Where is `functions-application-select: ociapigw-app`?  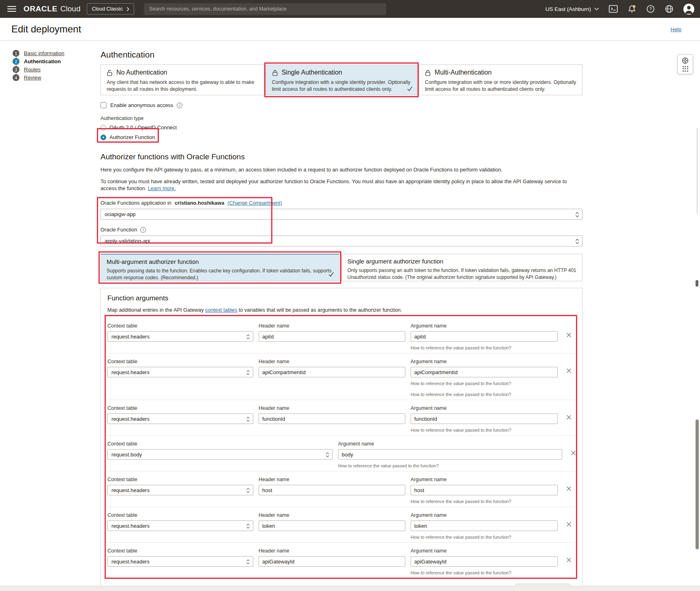
functions-application-select: ociapigw-app is located at coordinates (341, 214).